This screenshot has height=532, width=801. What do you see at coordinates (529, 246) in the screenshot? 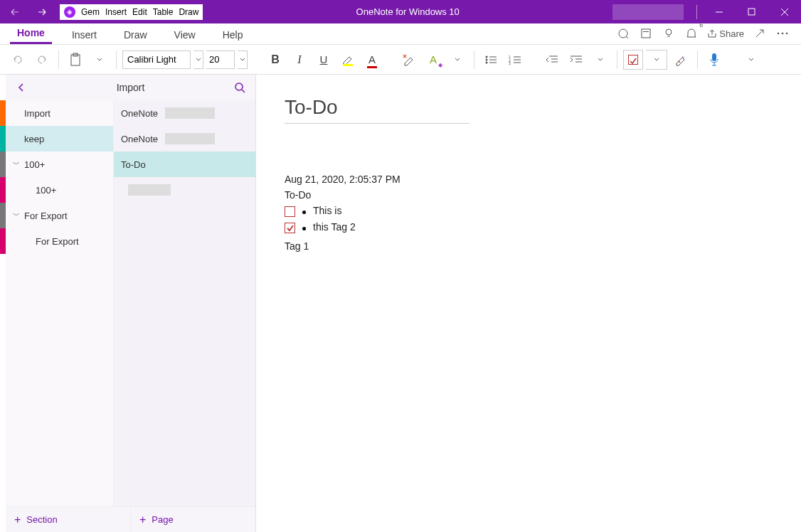
I see `note-footer-text: Tag 1` at bounding box center [529, 246].